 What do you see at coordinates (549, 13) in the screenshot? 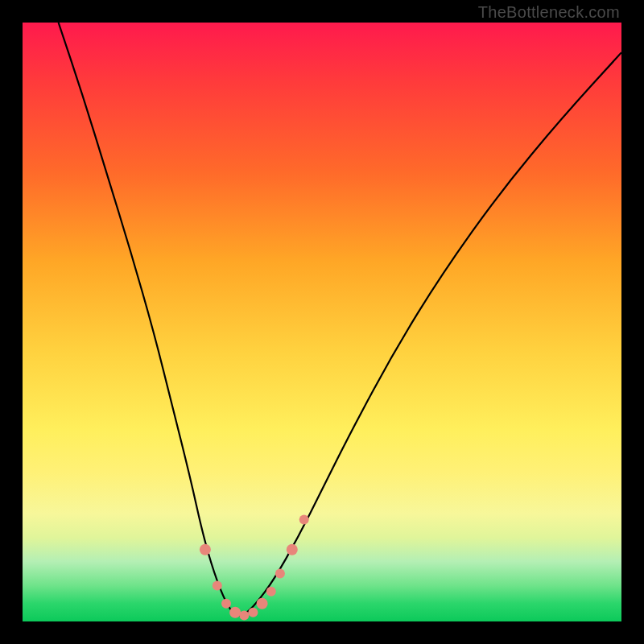
I see `watermark-text: TheBottleneck.com` at bounding box center [549, 13].